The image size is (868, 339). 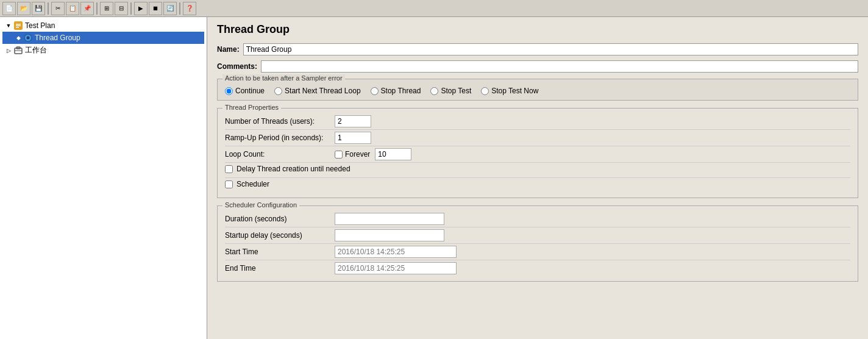 What do you see at coordinates (390, 235) in the screenshot?
I see `startup-delay-input` at bounding box center [390, 235].